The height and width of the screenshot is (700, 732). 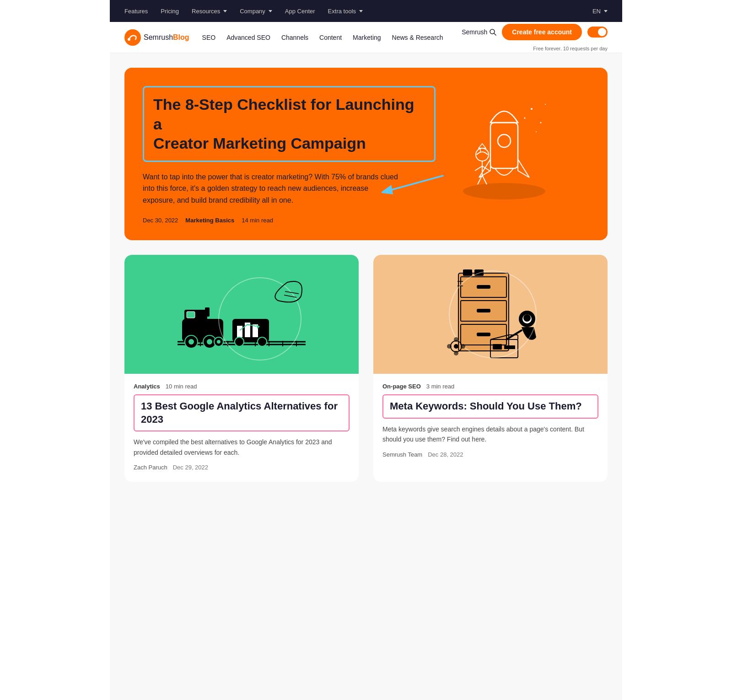 I want to click on top-nav-app-center: App Center, so click(x=300, y=11).